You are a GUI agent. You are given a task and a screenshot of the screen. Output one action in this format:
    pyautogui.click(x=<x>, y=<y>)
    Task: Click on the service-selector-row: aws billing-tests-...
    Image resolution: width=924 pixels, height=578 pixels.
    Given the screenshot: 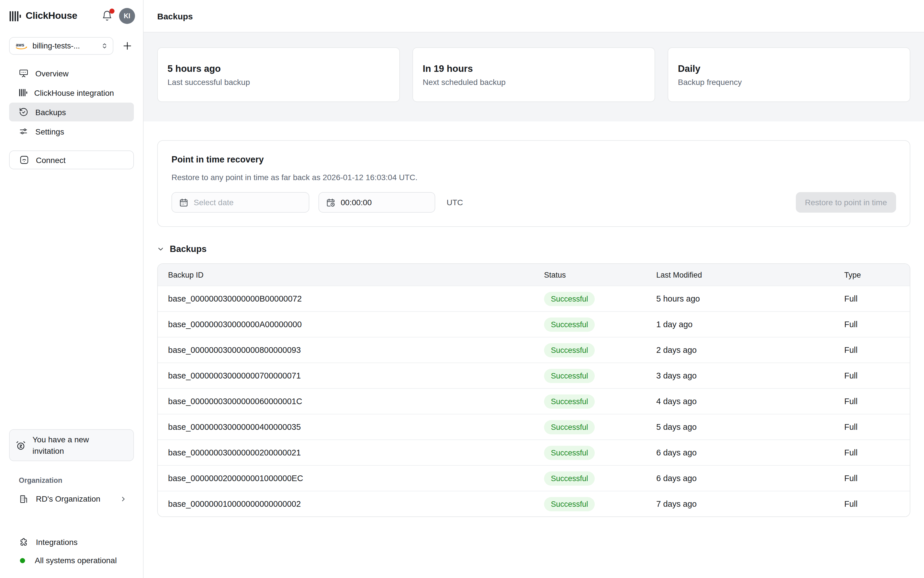 What is the action you would take?
    pyautogui.click(x=71, y=46)
    